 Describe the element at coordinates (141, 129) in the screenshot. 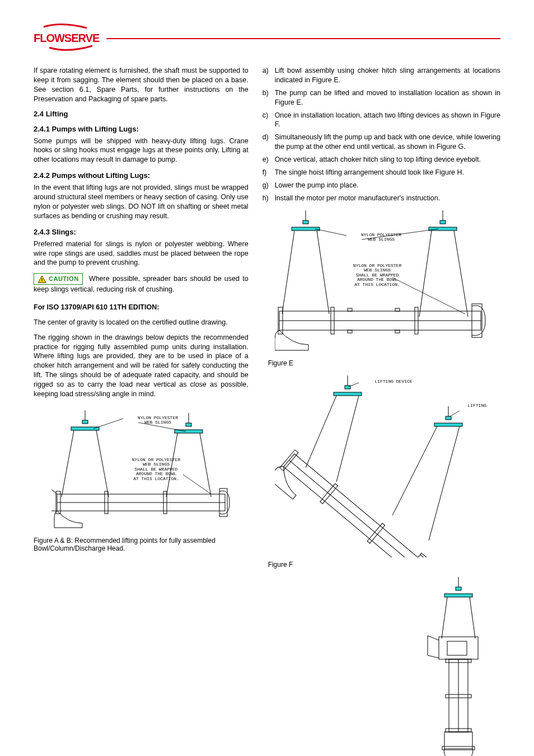

I see `section-2-4-1: 2.4.1 Pumps with Lifting Lugs:` at that location.